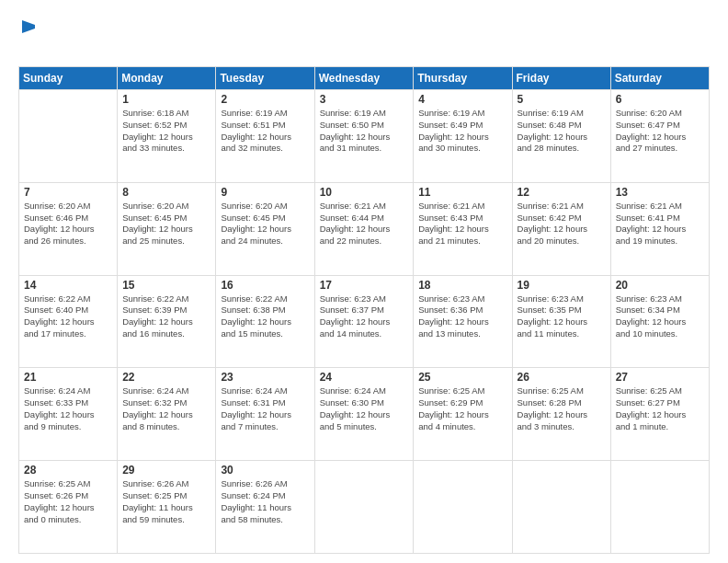 The height and width of the screenshot is (563, 728). I want to click on day-number: 22, so click(166, 377).